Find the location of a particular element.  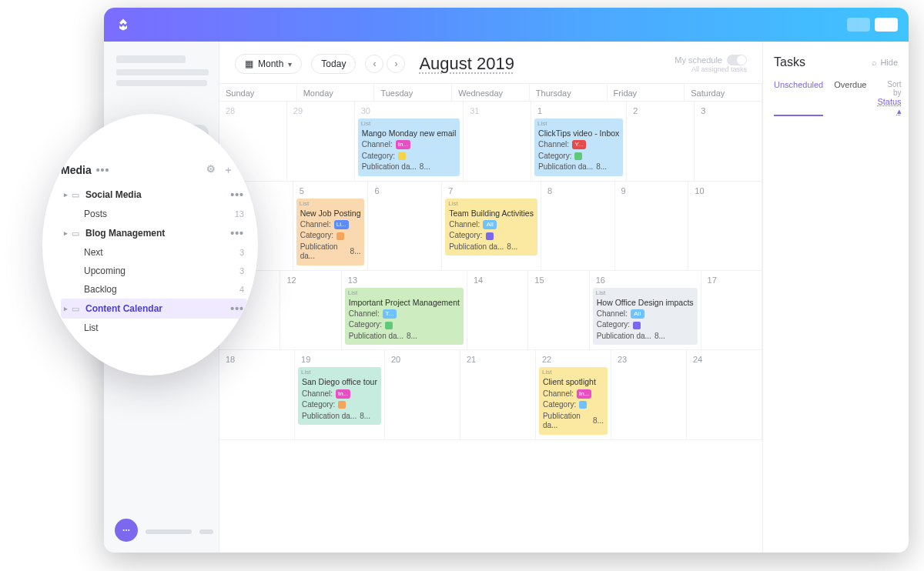

event-field: Publication da...8... is located at coordinates (331, 252).